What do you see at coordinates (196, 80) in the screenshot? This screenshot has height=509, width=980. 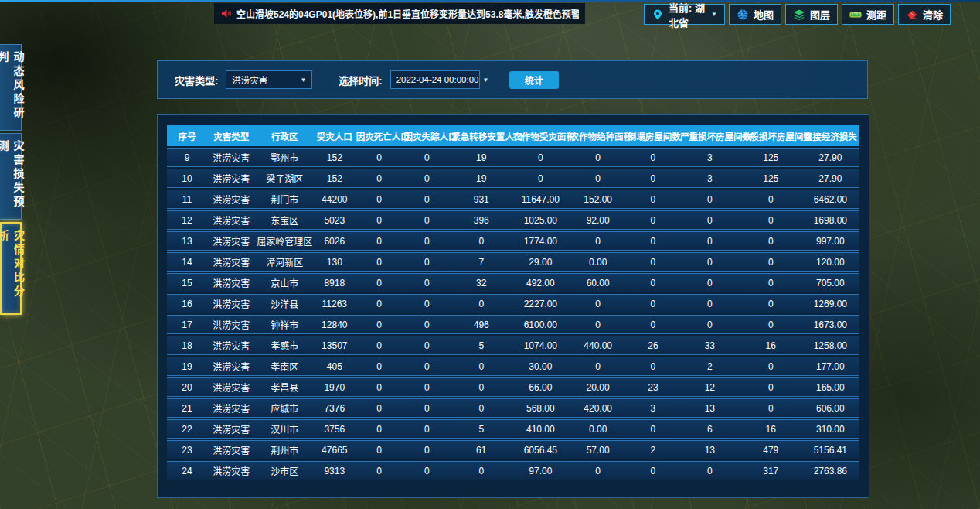 I see `disaster-type-label: 灾害类型:` at bounding box center [196, 80].